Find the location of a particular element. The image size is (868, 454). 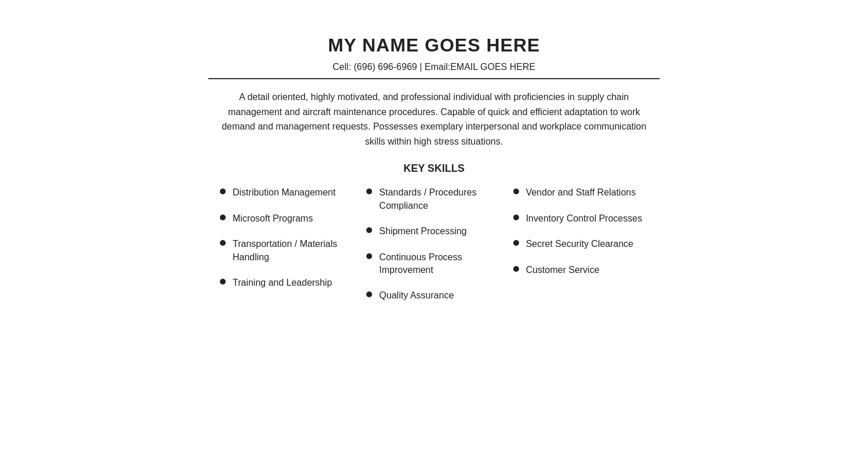

skill-label: Customer Service is located at coordinates (562, 270).